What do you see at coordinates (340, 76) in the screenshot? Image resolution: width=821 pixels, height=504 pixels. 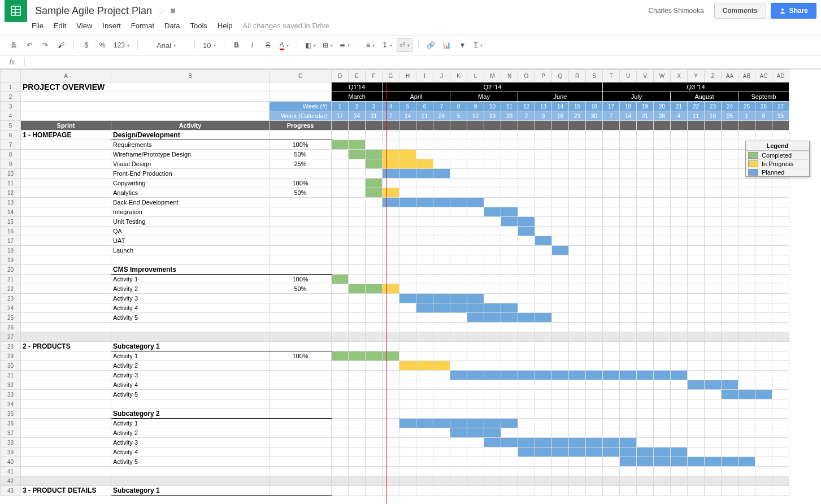 I see `col-header: D` at bounding box center [340, 76].